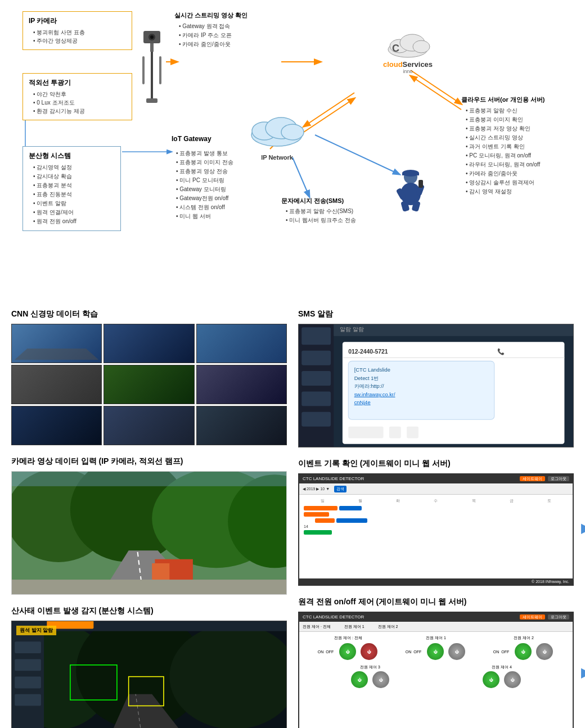  I want to click on power-col4-title: 전원 제어 3, so click(370, 667).